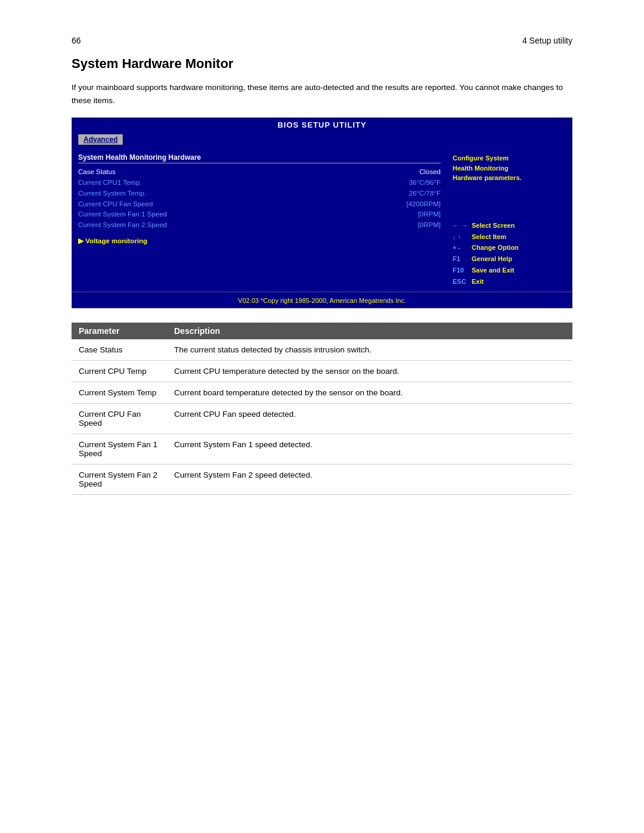 This screenshot has height=833, width=644. What do you see at coordinates (429, 215) in the screenshot?
I see `sys-fan1-value: [0RPM]` at bounding box center [429, 215].